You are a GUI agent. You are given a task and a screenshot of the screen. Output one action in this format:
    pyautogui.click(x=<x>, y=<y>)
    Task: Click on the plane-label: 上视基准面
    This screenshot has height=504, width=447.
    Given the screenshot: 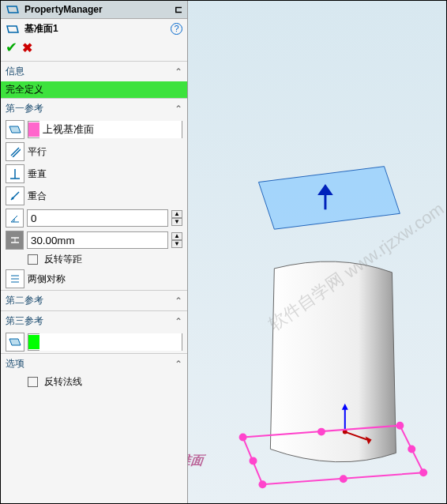 What is the action you would take?
    pyautogui.click(x=197, y=460)
    